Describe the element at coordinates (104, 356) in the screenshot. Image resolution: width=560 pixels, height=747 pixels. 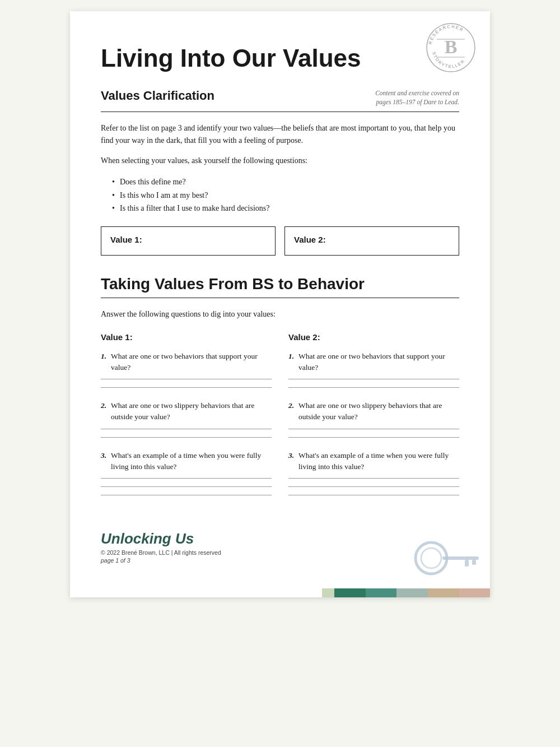
I see `q1-num: 1.` at that location.